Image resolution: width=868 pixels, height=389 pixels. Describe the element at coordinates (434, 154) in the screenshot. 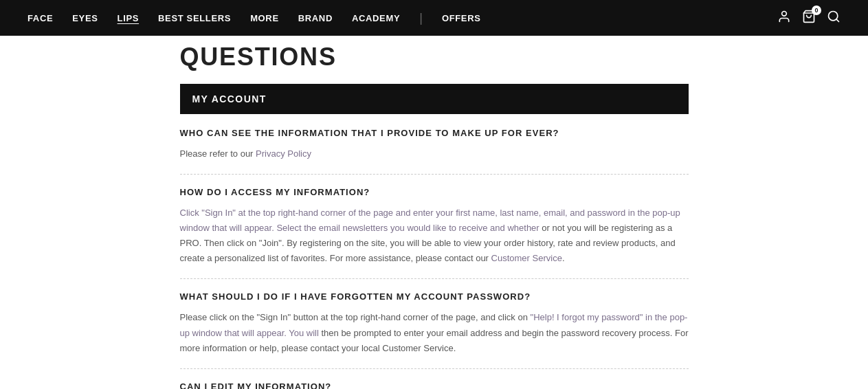

I see `faq-answer-1: Please refer to our Privacy Policy` at that location.